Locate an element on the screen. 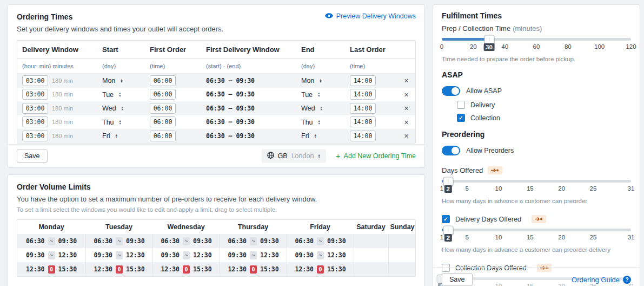 Image resolution: width=644 pixels, height=286 pixels. volume-window-row: 12:30015:3012:30015:3012:30015:3012:3001… is located at coordinates (216, 269).